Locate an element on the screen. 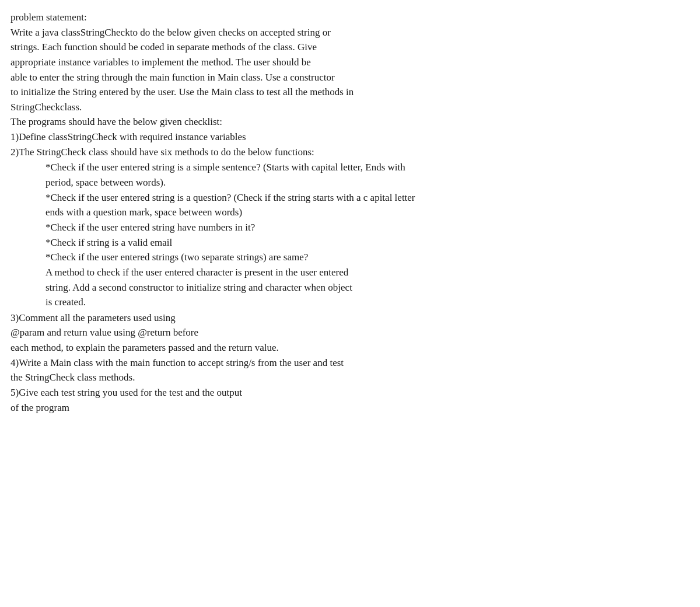  sub-item-2a: *Check if the user entered string is a q… is located at coordinates (366, 198).